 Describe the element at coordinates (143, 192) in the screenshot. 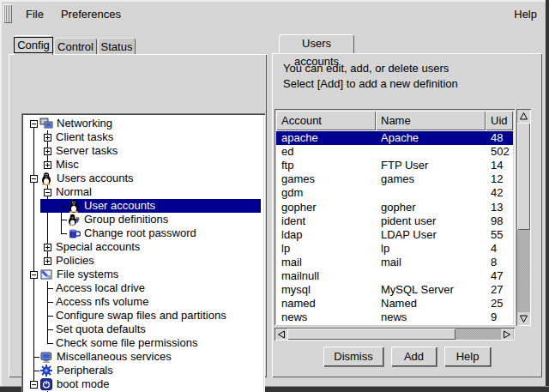

I see `tree-row: Normal` at that location.